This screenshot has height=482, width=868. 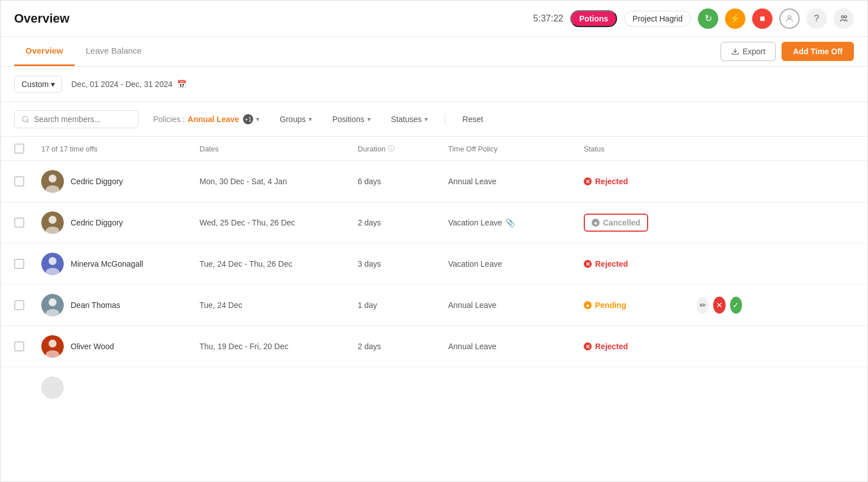 I want to click on tabs-actions: Export Add Time Off, so click(x=787, y=51).